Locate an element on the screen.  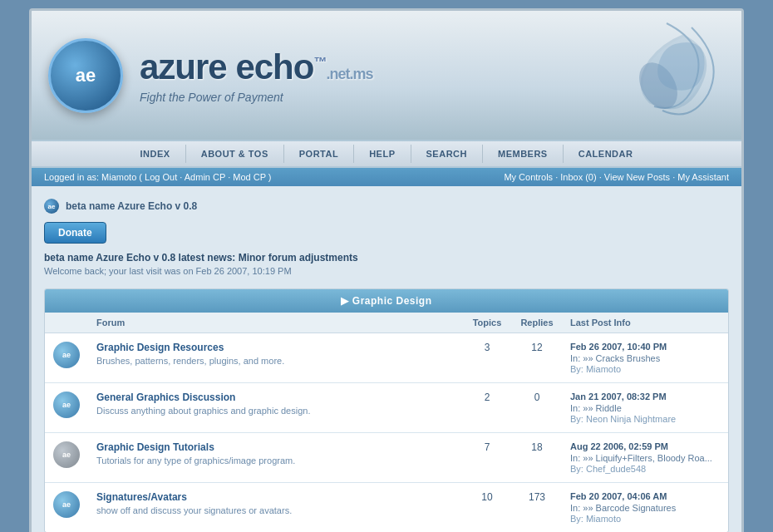
table-headers: Forum Topics Replies Last Post Info is located at coordinates (386, 323).